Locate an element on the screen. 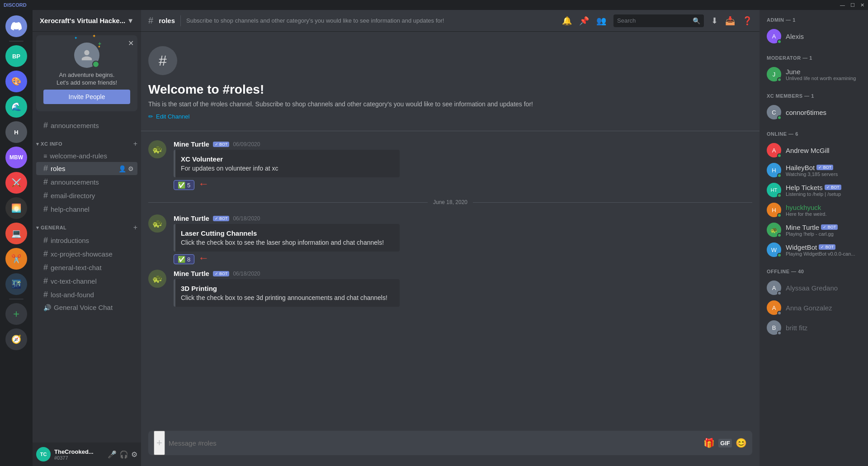 The height and width of the screenshot is (466, 868). member-info-mine-turtle: Mine Turtle ✓ BOT Playing !help - carl.g… is located at coordinates (823, 230).